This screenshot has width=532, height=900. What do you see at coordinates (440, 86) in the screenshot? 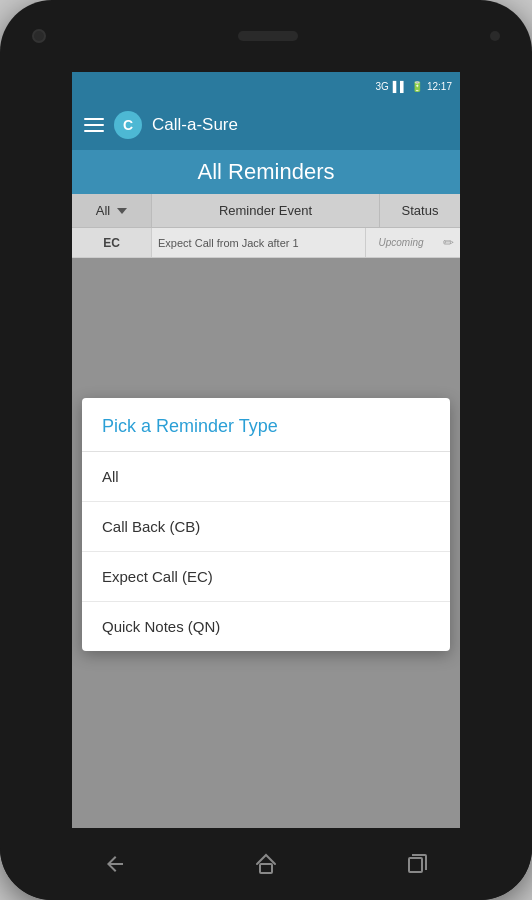
I see `time-display: 12:17` at bounding box center [440, 86].